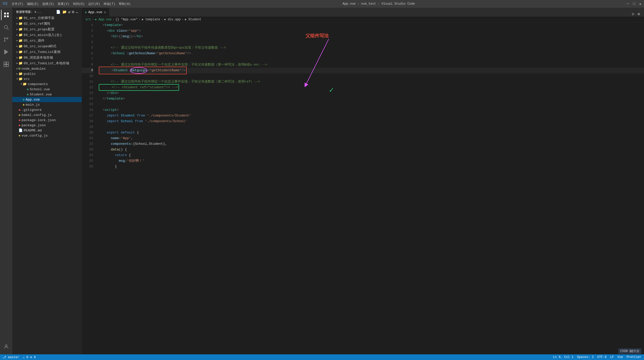  I want to click on tab-close-button: ✕, so click(105, 12).